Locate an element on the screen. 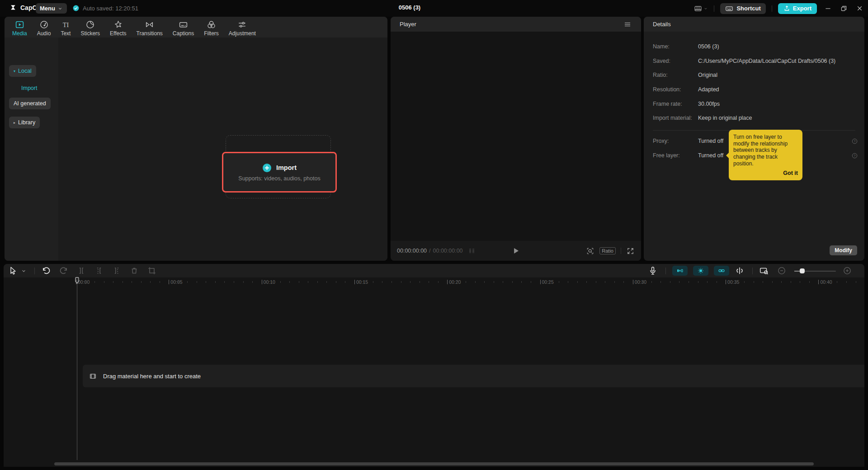 The width and height of the screenshot is (868, 470). undo-icon is located at coordinates (46, 271).